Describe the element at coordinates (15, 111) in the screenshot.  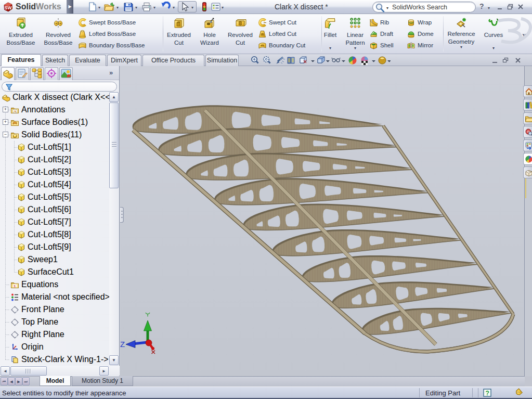
I see `svg-text: A` at that location.